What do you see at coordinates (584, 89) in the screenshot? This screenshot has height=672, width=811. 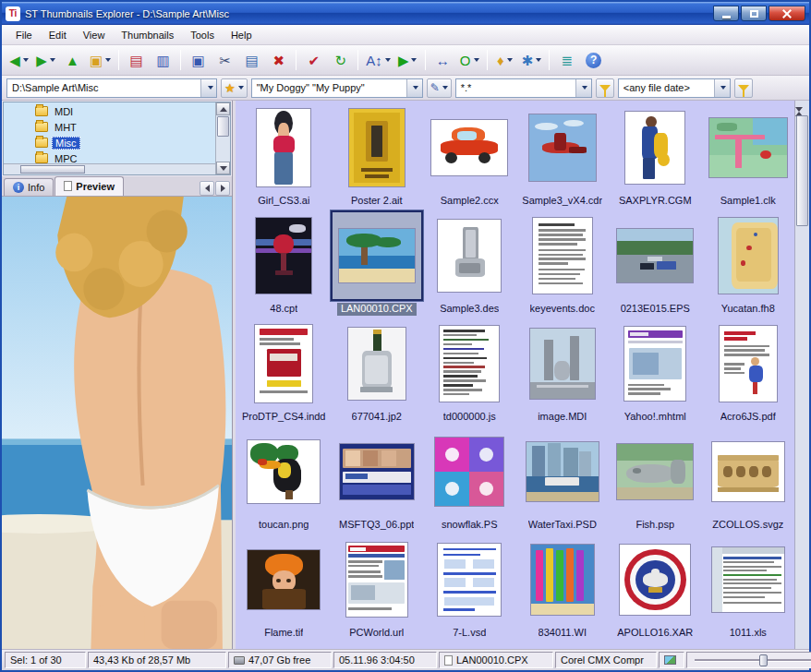 I see `file-mask-dropdown-button` at bounding box center [584, 89].